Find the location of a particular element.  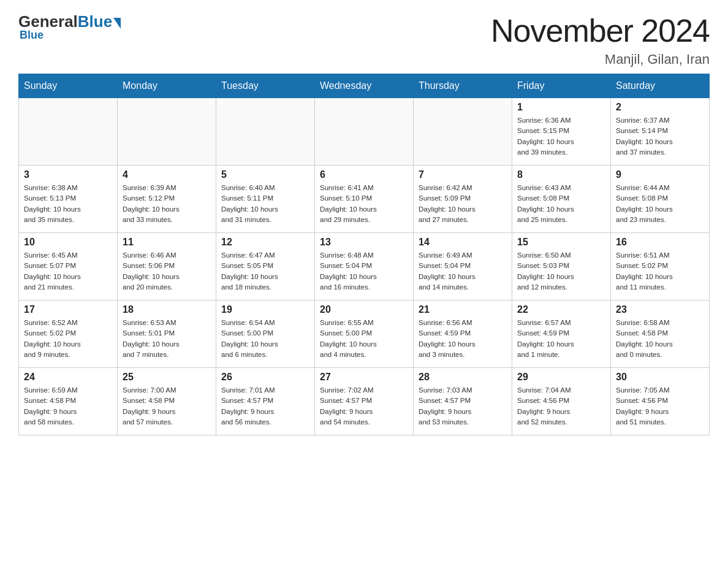

calendar-cell: 6Sunrise: 6:41 AM Sunset: 5:10 PM Daylig… is located at coordinates (364, 199).